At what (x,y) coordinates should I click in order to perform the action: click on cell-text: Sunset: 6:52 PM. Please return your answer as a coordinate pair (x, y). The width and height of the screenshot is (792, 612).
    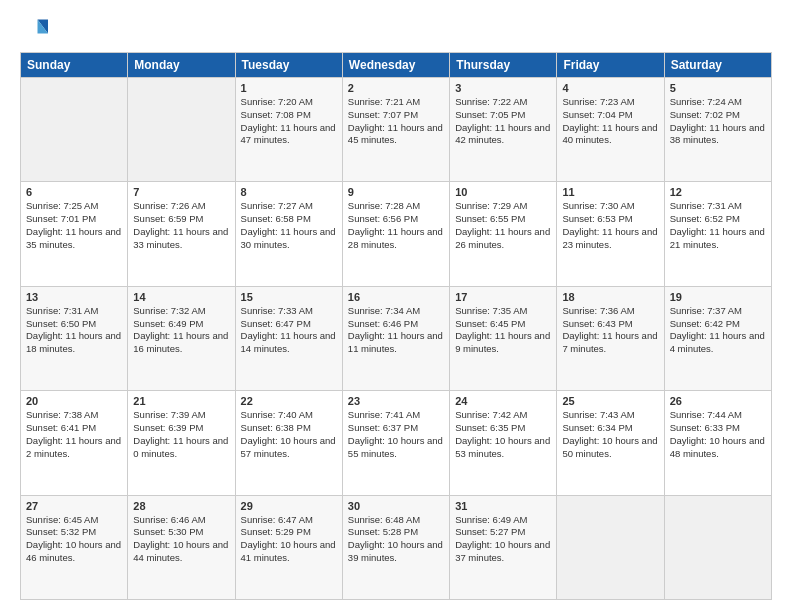
    Looking at the image, I should click on (718, 220).